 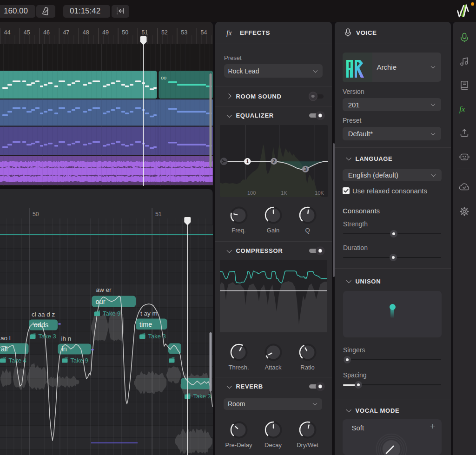 What do you see at coordinates (146, 324) in the screenshot?
I see `svg-text: time` at bounding box center [146, 324].